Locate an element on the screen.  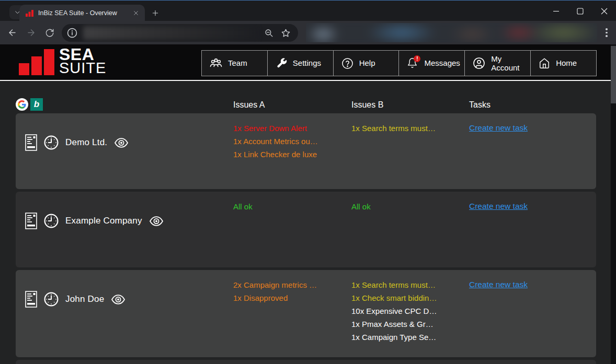
nav-team-button: Team is located at coordinates (234, 63).